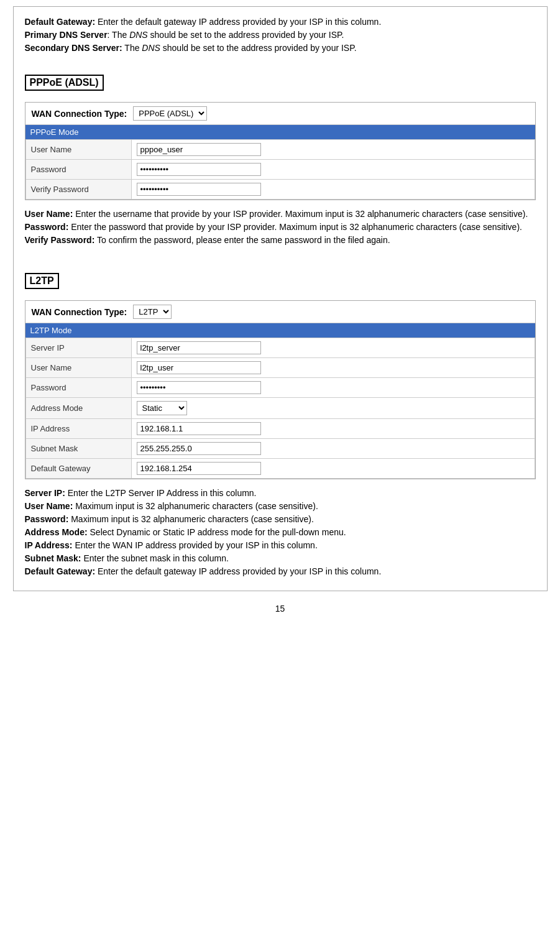  Describe the element at coordinates (199, 368) in the screenshot. I see `l2tp-username-input` at that location.